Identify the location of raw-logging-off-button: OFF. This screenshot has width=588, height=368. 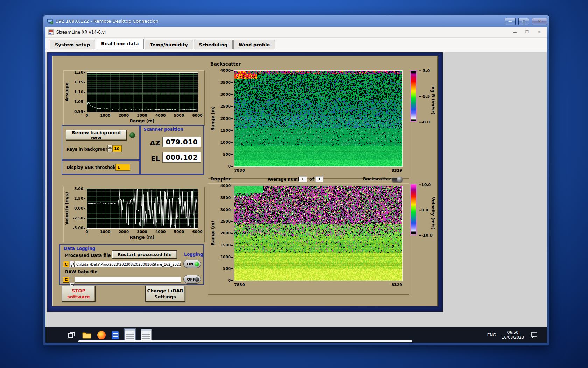
(192, 279).